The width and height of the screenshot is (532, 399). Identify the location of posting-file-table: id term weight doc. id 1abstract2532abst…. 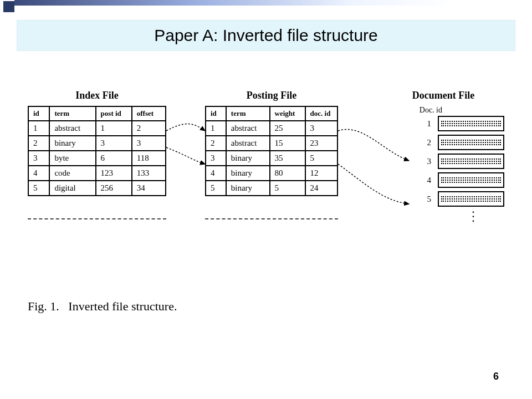
(272, 151).